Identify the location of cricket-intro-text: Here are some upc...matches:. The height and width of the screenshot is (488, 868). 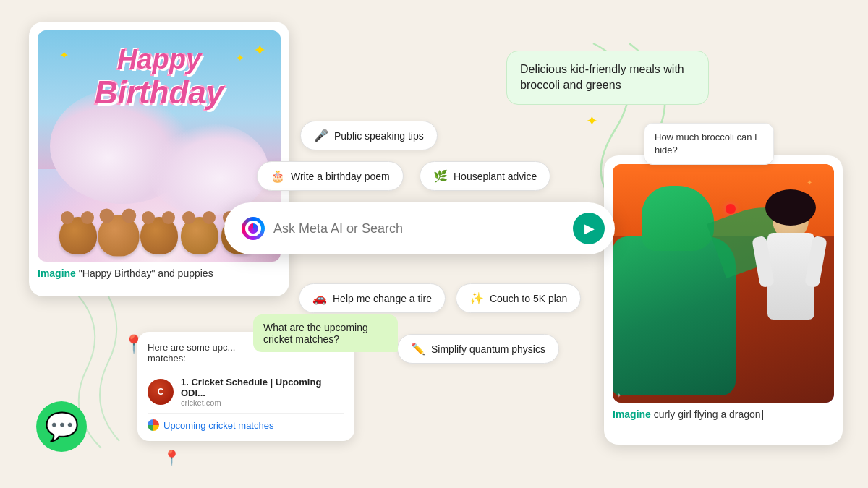
(191, 353).